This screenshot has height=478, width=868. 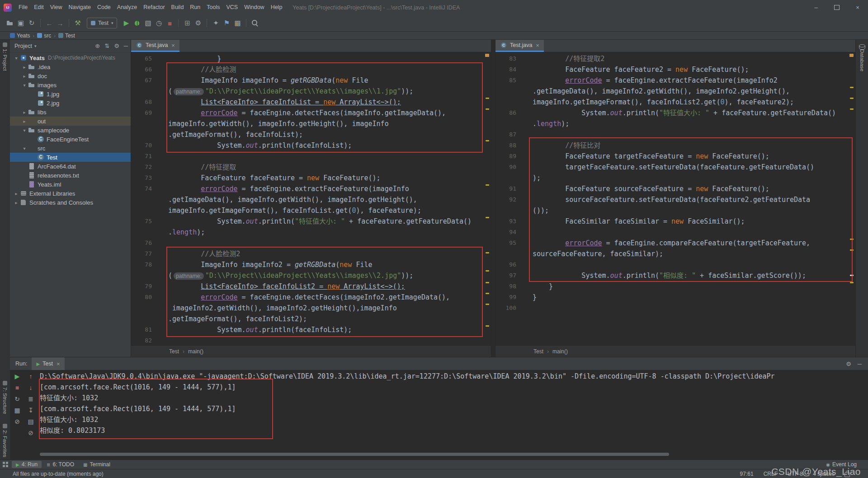 What do you see at coordinates (17, 399) in the screenshot?
I see `restart-icon: ↻` at bounding box center [17, 399].